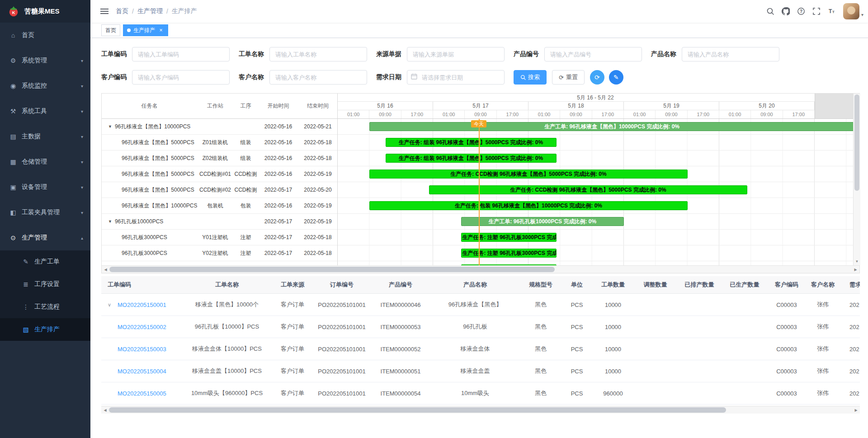 This screenshot has width=868, height=438. Describe the element at coordinates (13, 137) in the screenshot. I see `master-data-icon: ▤` at that location.